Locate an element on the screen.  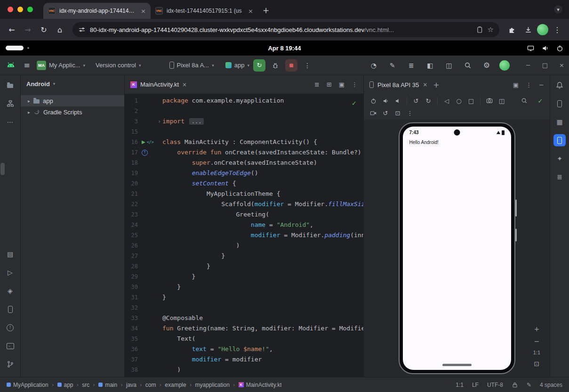
split-editor-icon: ⊞ is located at coordinates (329, 85).